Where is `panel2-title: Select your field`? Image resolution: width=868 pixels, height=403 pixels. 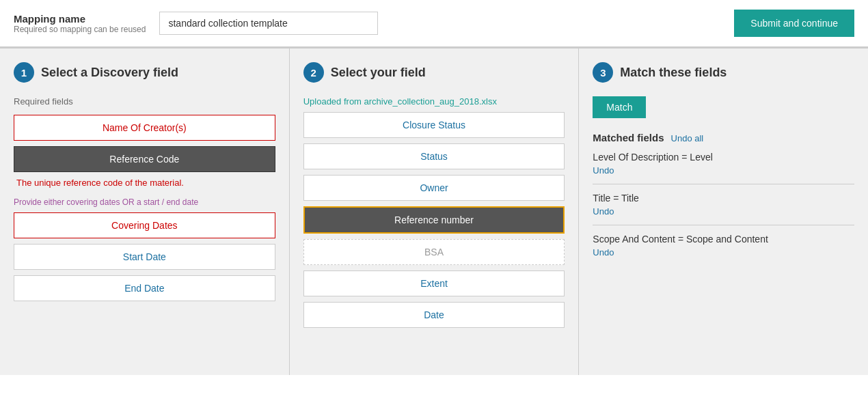 panel2-title: Select your field is located at coordinates (379, 72).